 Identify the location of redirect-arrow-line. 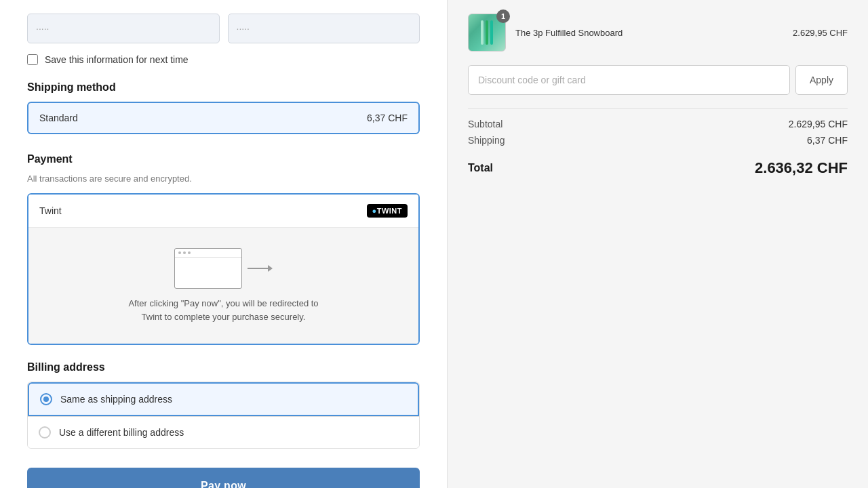
(258, 268).